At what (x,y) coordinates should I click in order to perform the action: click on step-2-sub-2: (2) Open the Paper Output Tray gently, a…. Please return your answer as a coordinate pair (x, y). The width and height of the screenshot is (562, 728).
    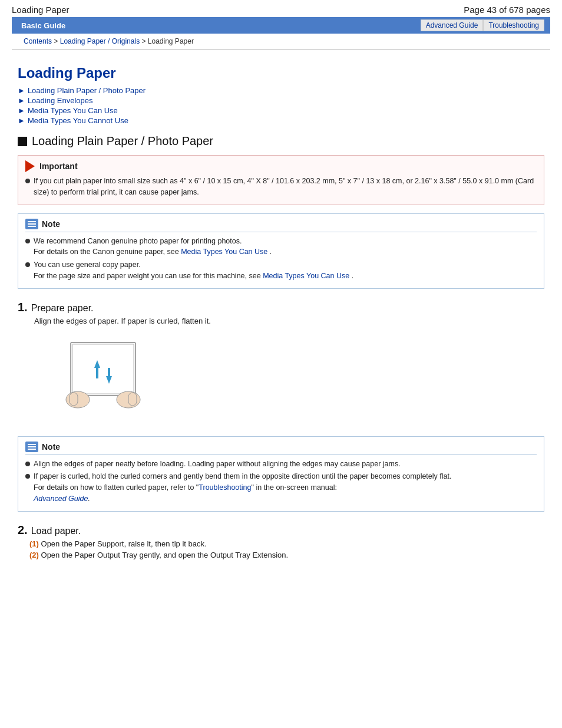
    Looking at the image, I should click on (287, 555).